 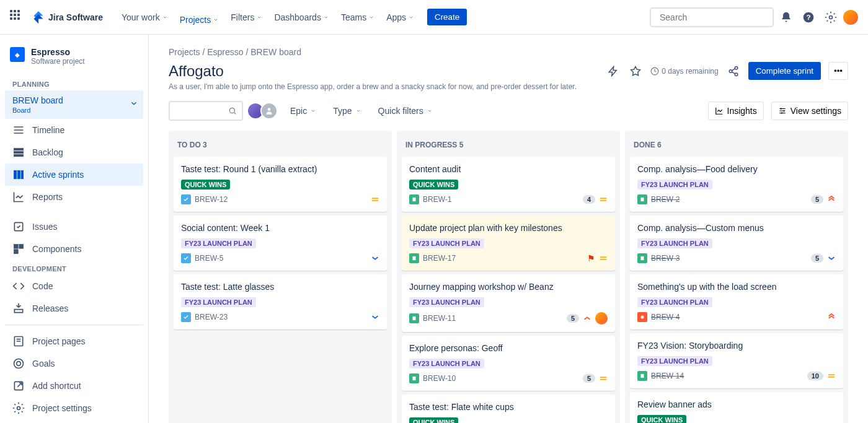 I want to click on card-title: Journey mapping workshop w/ Beanz, so click(x=508, y=287).